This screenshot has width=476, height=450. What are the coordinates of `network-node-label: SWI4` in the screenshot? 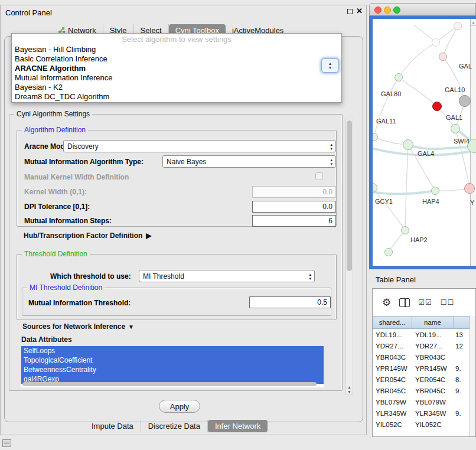 It's located at (462, 141).